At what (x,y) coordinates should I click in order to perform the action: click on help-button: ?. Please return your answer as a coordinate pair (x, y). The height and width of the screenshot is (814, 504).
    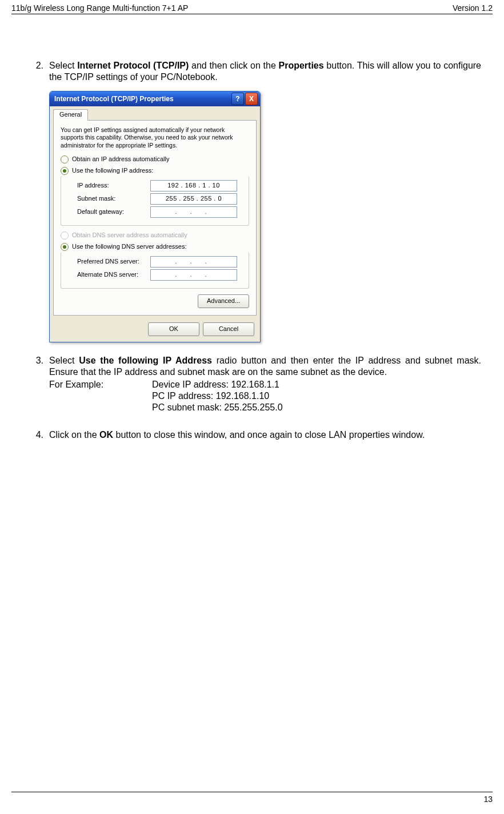
    Looking at the image, I should click on (238, 99).